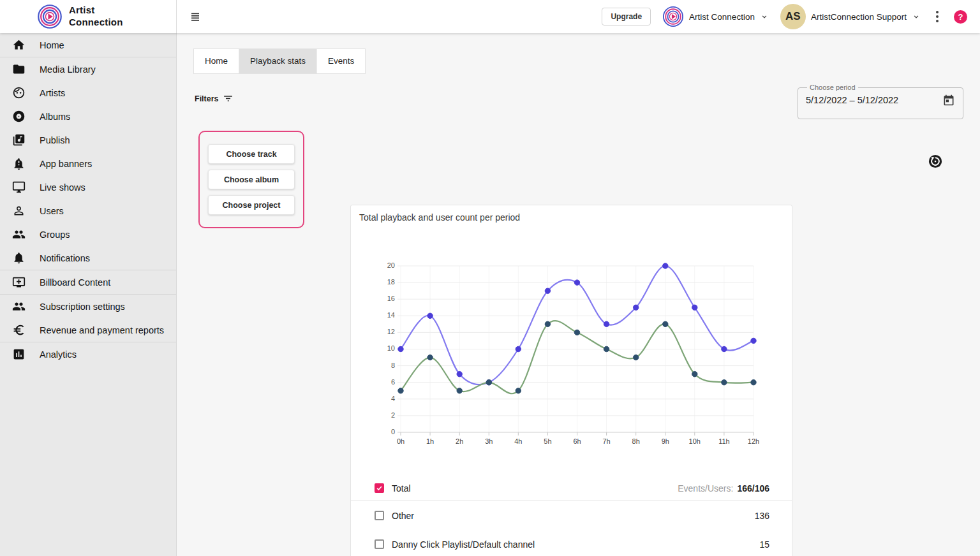 The height and width of the screenshot is (556, 980). What do you see at coordinates (961, 17) in the screenshot?
I see `help-icon` at bounding box center [961, 17].